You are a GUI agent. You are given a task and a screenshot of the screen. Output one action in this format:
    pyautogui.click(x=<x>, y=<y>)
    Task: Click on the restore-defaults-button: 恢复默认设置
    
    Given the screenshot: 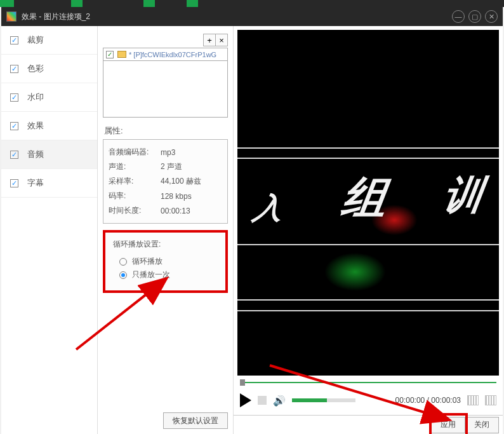 What is the action you would take?
    pyautogui.click(x=196, y=421)
    